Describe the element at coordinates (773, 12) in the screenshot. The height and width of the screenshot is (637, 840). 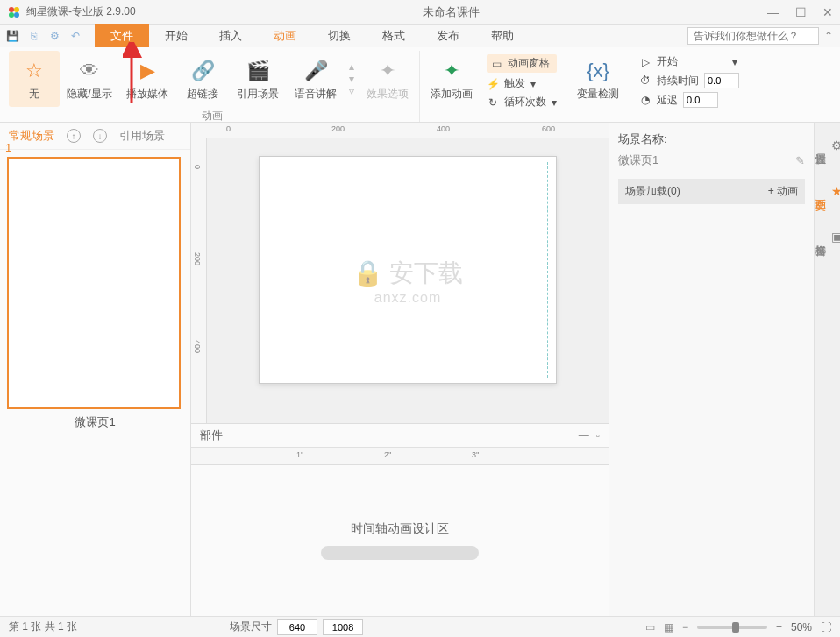
I see `minimize-button: —` at that location.